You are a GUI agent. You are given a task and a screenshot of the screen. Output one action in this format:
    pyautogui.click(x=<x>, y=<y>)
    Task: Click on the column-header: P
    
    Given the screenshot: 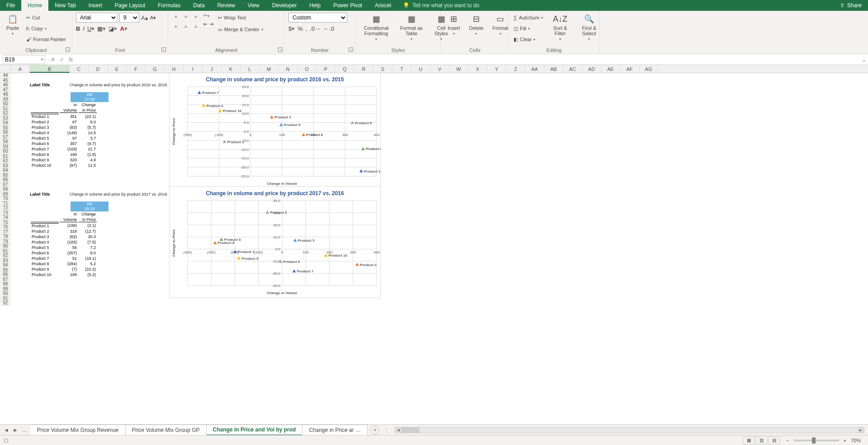 What is the action you would take?
    pyautogui.click(x=326, y=69)
    